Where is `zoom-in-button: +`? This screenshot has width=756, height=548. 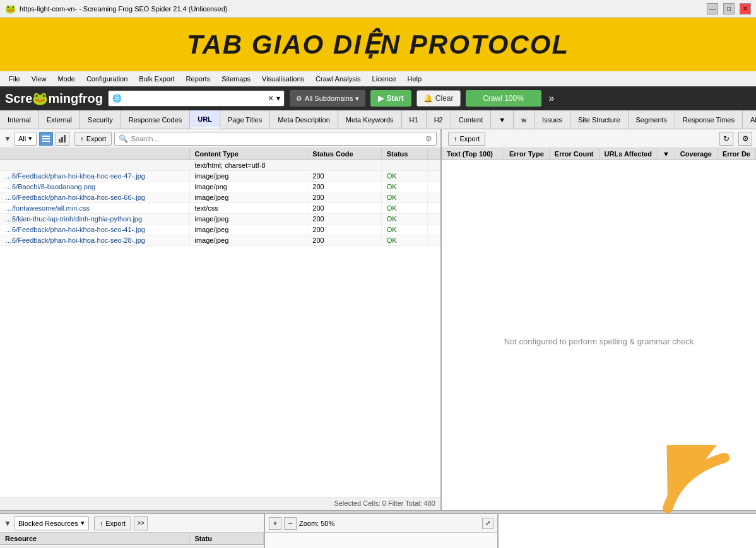 zoom-in-button: + is located at coordinates (275, 523).